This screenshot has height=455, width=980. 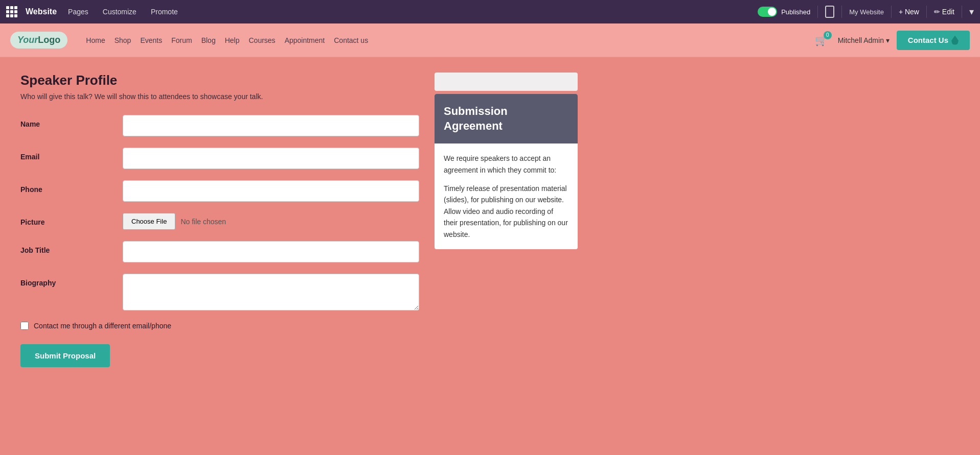 What do you see at coordinates (784, 12) in the screenshot?
I see `published-toggle: Published` at bounding box center [784, 12].